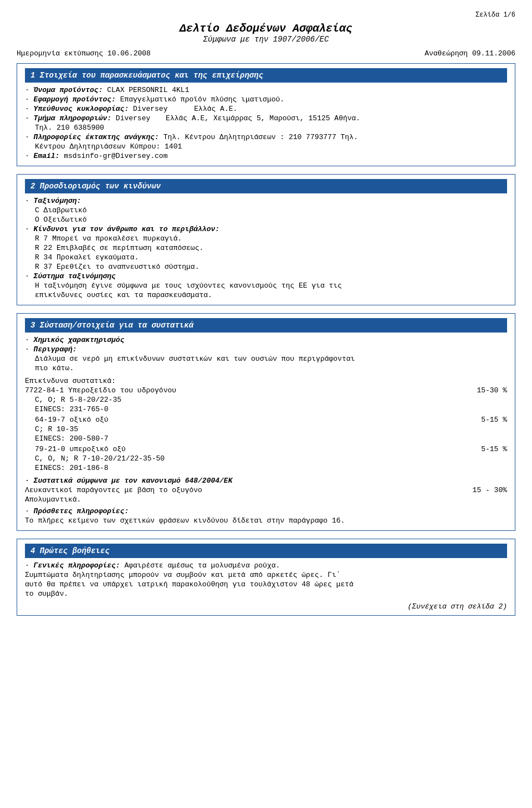  What do you see at coordinates (266, 119) in the screenshot?
I see `dept-line: Τμήμα πληροφοριών: Diversey Ελλάς Α.Ε, Χ…` at bounding box center [266, 119].